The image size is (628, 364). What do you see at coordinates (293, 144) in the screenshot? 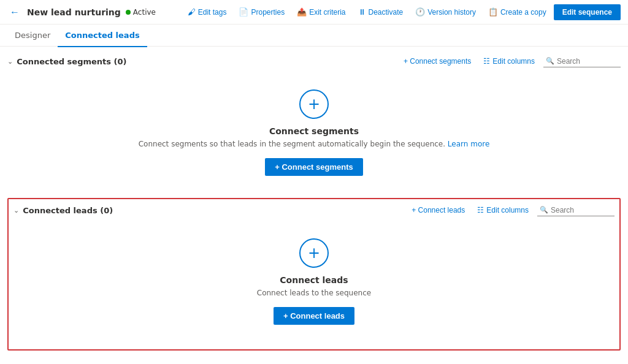
I see `segments-empty-desc-text: Connect segments so that leads in the se…` at bounding box center [293, 144].